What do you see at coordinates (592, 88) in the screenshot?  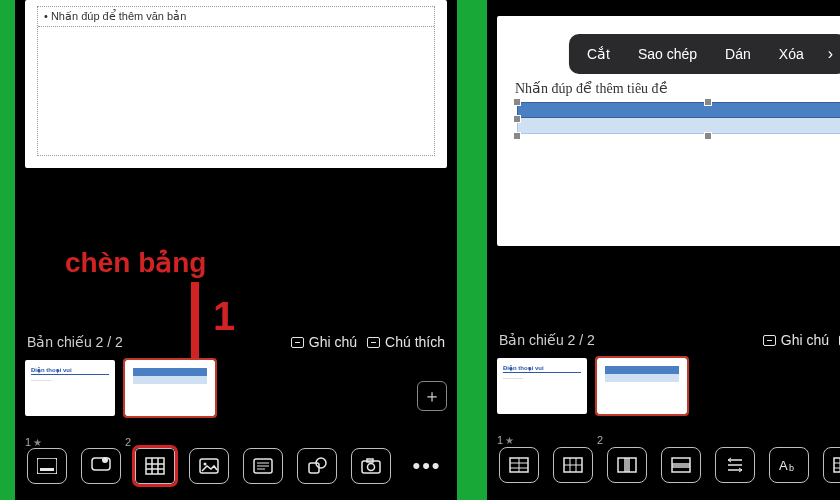 I see `title-placeholder: Nhấn đúp để thêm tiêu đề` at bounding box center [592, 88].